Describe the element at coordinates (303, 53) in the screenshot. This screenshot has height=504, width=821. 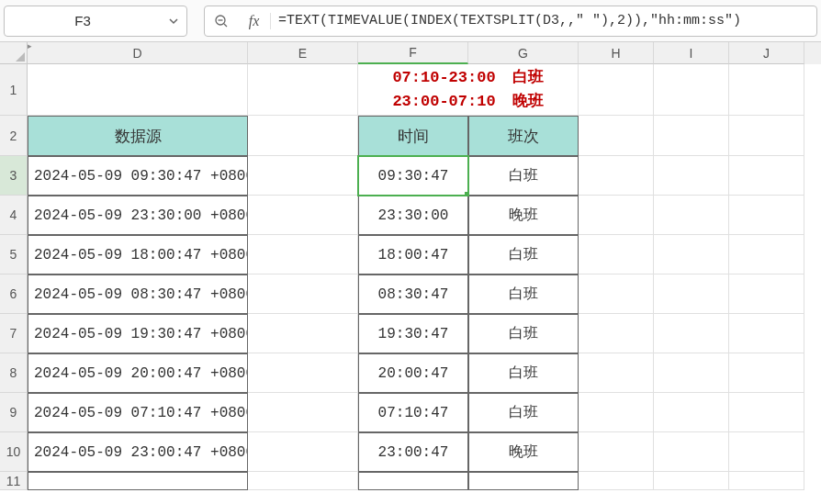
I see `col-header-E: E` at that location.